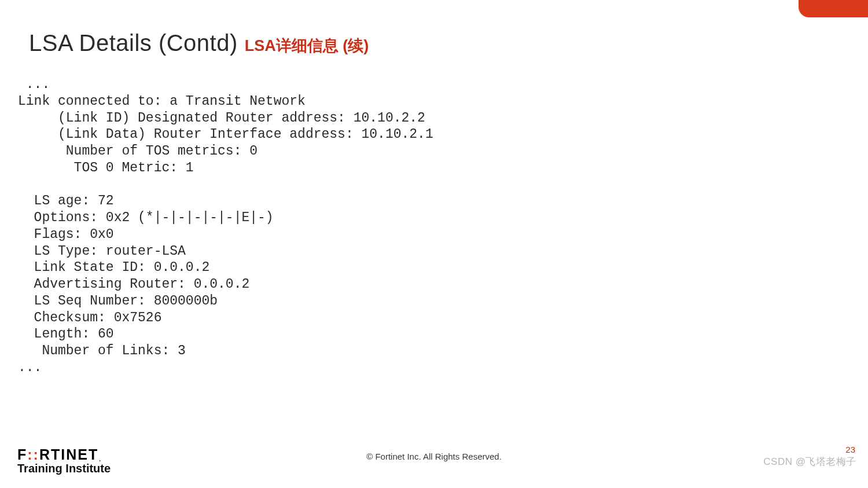 This screenshot has width=868, height=488. Describe the element at coordinates (434, 455) in the screenshot. I see `slide-footer: F::RTINET. Training Institute © Fortinet…` at that location.